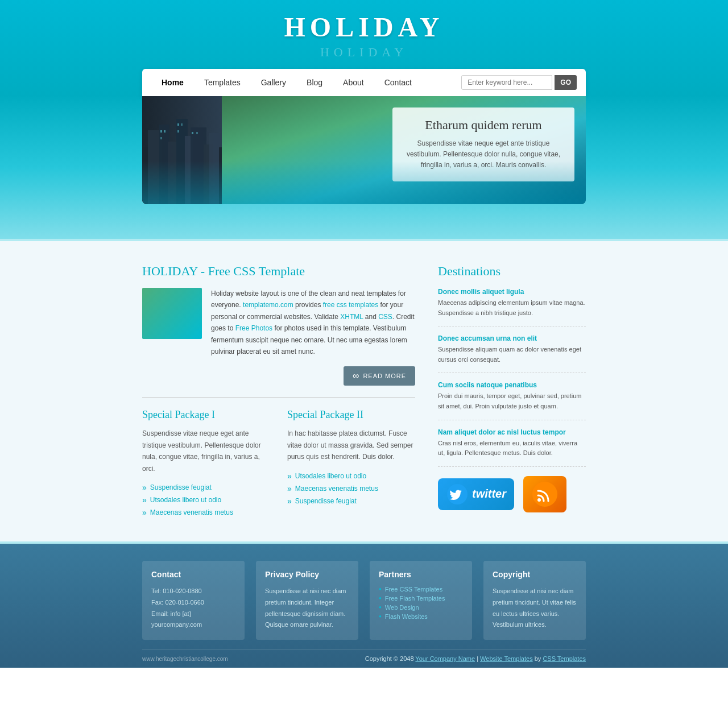 This screenshot has height=728, width=728. What do you see at coordinates (421, 598) in the screenshot?
I see `list-item: Free Flash Templates` at bounding box center [421, 598].